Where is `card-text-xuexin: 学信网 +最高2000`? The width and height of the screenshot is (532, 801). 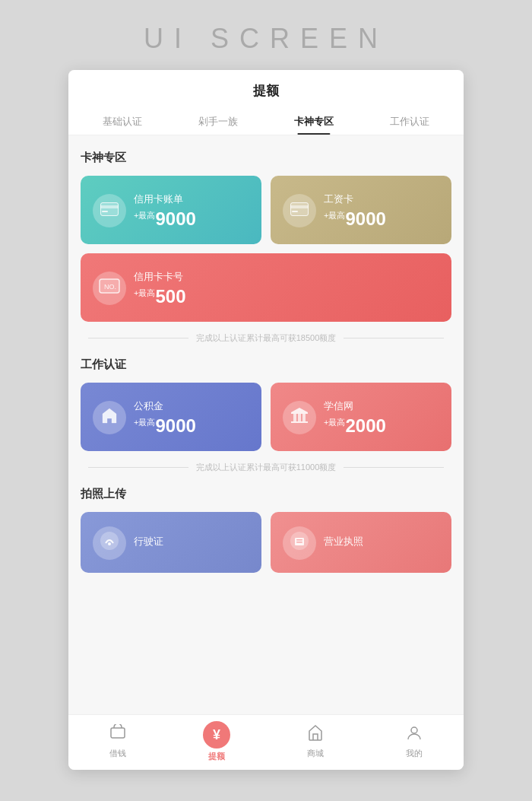 card-text-xuexin: 学信网 +最高2000 is located at coordinates (355, 418).